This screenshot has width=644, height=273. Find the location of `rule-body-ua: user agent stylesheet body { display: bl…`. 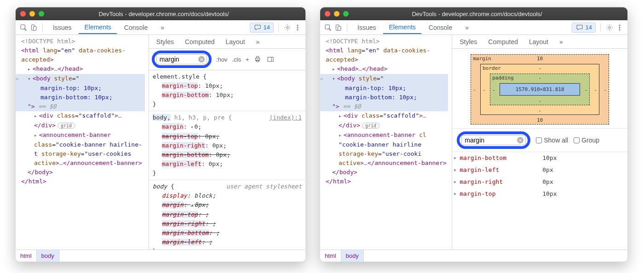

rule-body-ua: user agent stylesheet body { display: bl… is located at coordinates (227, 215).